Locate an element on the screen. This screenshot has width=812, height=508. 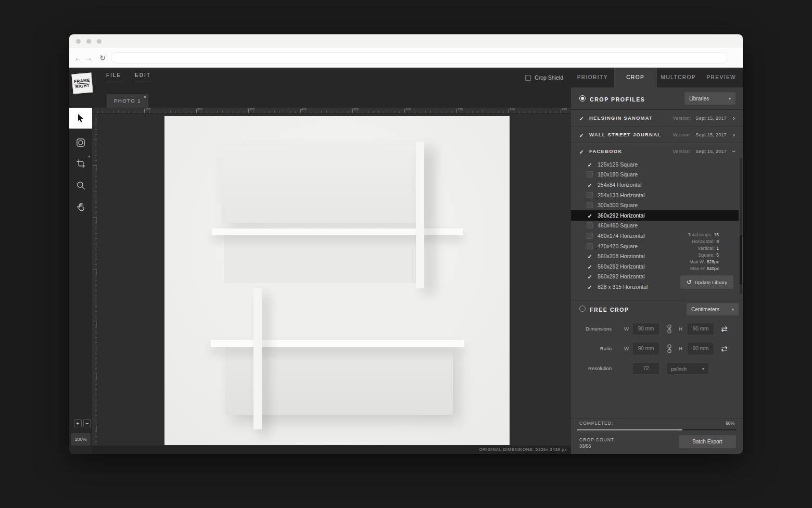
version-label: Version: is located at coordinates (682, 151).